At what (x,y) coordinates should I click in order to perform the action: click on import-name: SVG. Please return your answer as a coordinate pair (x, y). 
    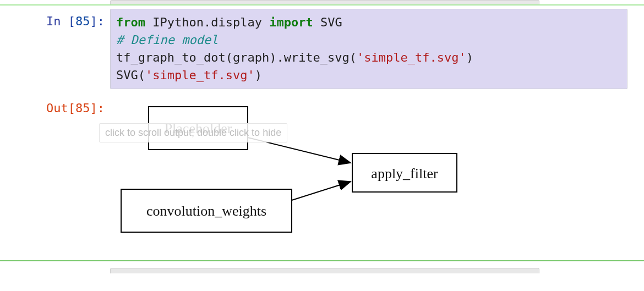
    Looking at the image, I should click on (328, 22).